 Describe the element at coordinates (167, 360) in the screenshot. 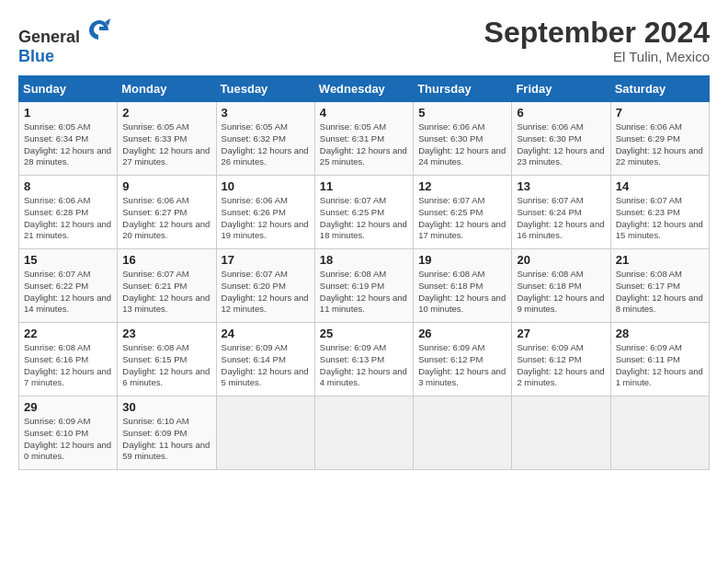

I see `calendar-cell: 23Sunrise: 6:08 AMSunset: 6:15 PMDayligh…` at that location.